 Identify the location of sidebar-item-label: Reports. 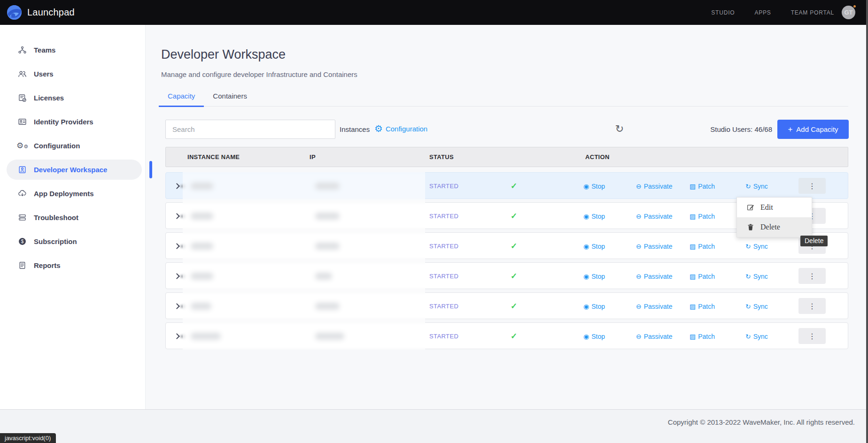
(47, 266).